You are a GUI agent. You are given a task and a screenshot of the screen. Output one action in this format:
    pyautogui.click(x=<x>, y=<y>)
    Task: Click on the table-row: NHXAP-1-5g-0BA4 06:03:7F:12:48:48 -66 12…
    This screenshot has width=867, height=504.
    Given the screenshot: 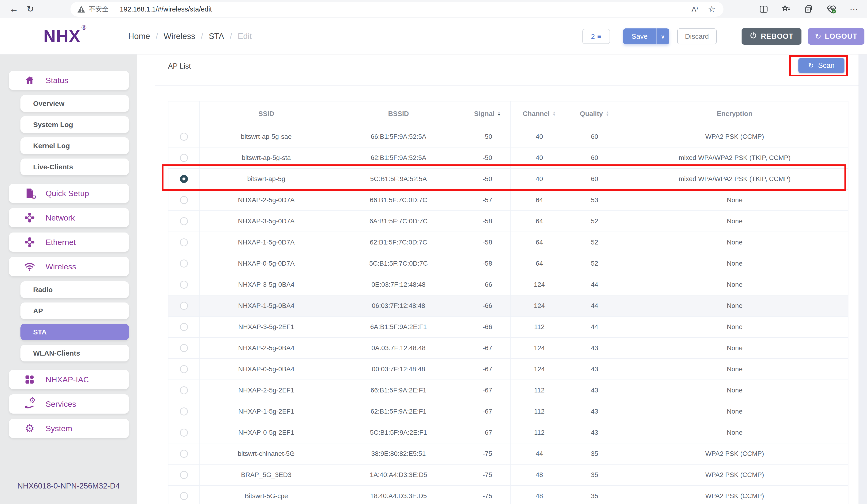 What is the action you would take?
    pyautogui.click(x=509, y=306)
    